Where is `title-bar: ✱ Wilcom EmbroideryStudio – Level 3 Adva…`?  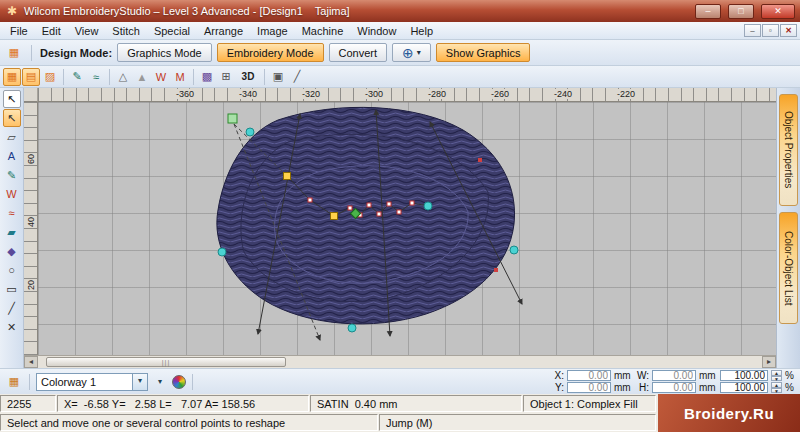
title-bar: ✱ Wilcom EmbroideryStudio – Level 3 Adva… is located at coordinates (400, 11).